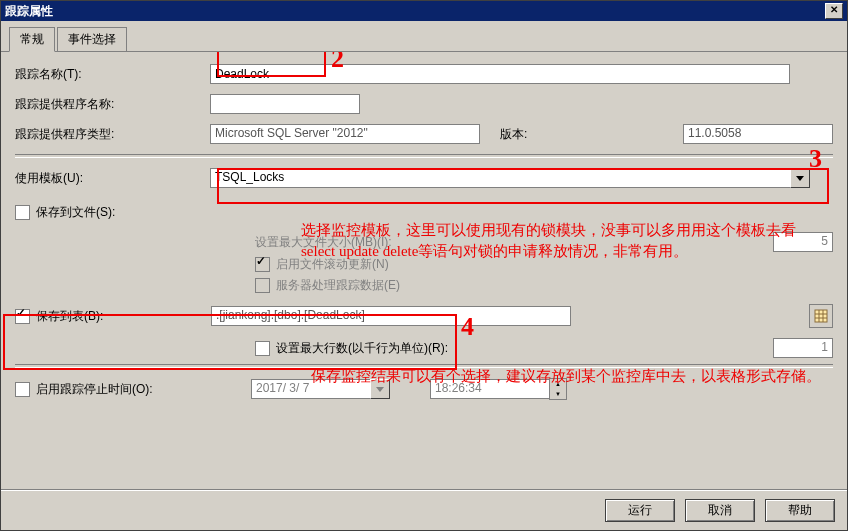 This screenshot has width=848, height=531. I want to click on template-combobox: TSQL_Locks, so click(510, 178).